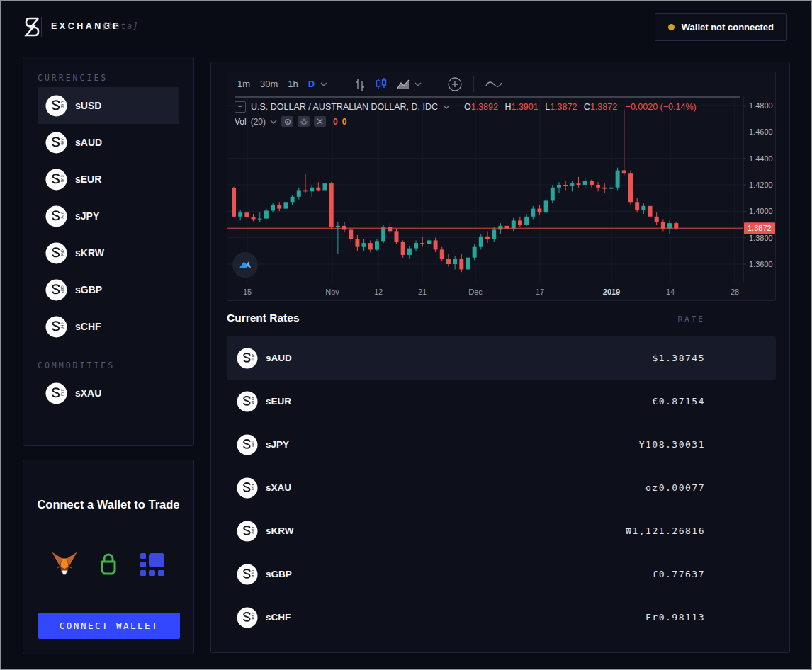 The height and width of the screenshot is (670, 812). What do you see at coordinates (108, 216) in the screenshot?
I see `sidebar-item-sjpy: JPYsJPY` at bounding box center [108, 216].